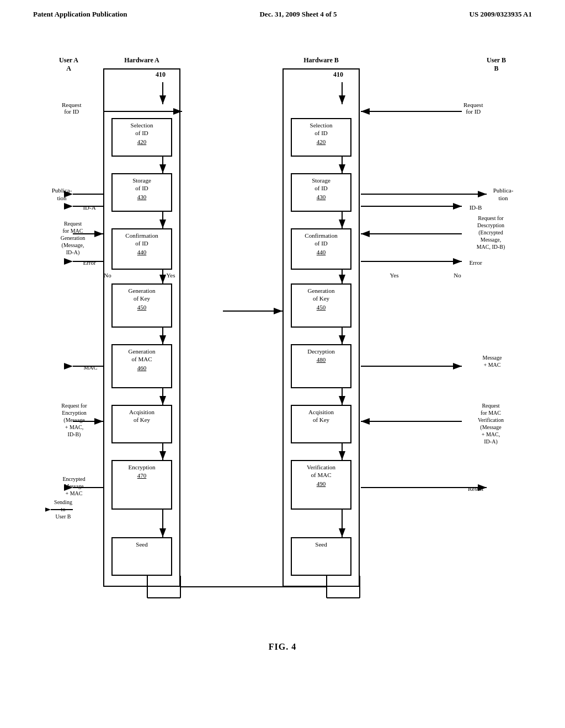  Describe the element at coordinates (89, 207) in the screenshot. I see `id-a-label: ID-A` at that location.